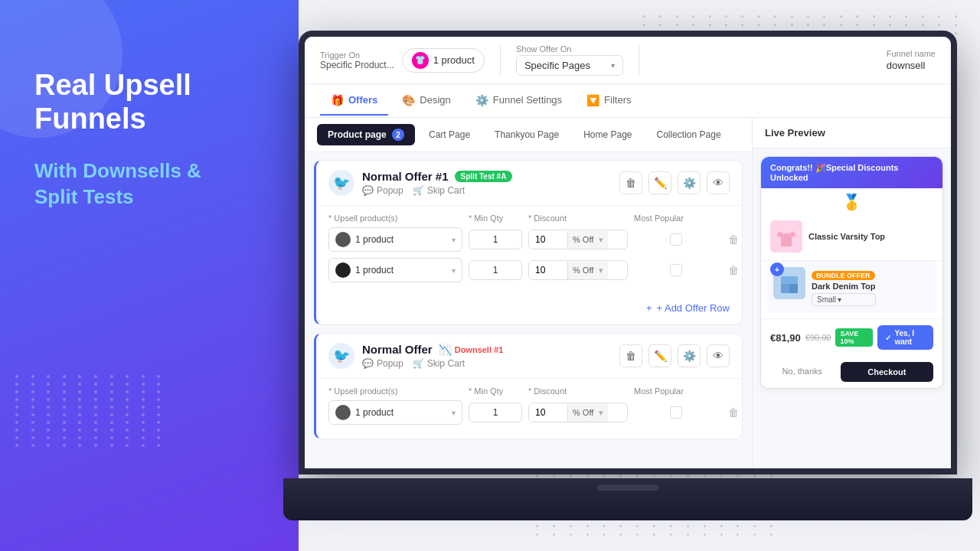  Describe the element at coordinates (601, 412) in the screenshot. I see `discount-chevron-3: ▾` at that location.